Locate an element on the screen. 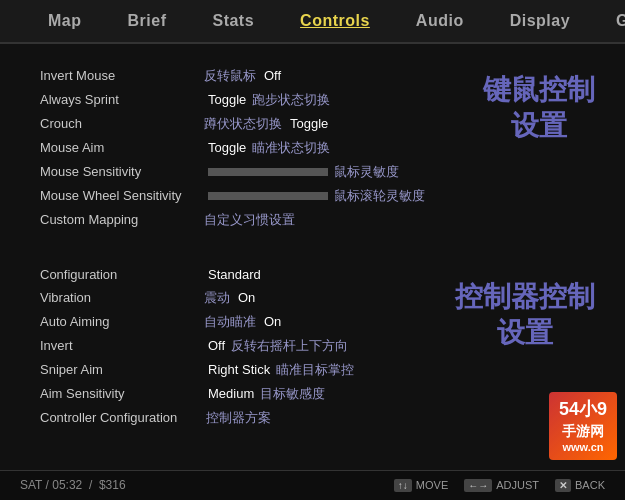 This screenshot has height=500, width=625. label-auto-aiming: Auto Aiming is located at coordinates (120, 322).